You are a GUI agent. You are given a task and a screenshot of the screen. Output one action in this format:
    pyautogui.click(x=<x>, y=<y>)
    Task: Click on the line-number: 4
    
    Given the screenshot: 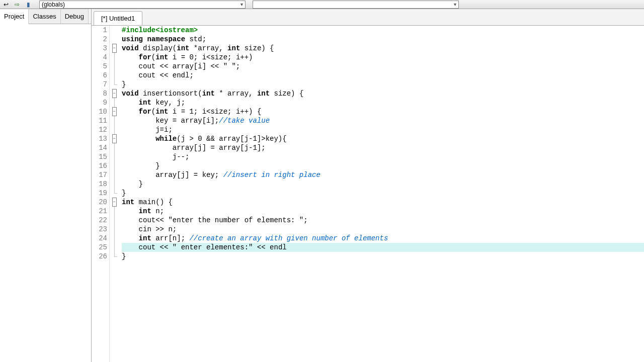 What is the action you would take?
    pyautogui.click(x=100, y=57)
    